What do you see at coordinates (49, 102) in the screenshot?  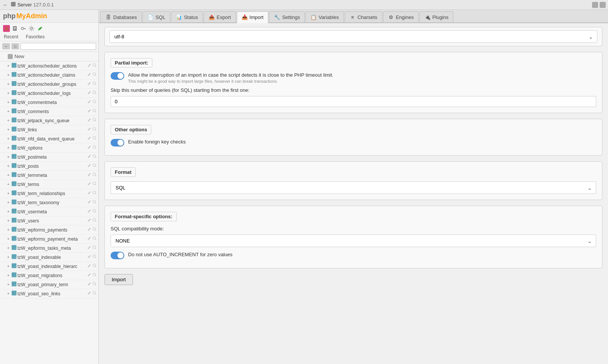 I see `sidebar-item: + tzW_commentmeta` at bounding box center [49, 102].